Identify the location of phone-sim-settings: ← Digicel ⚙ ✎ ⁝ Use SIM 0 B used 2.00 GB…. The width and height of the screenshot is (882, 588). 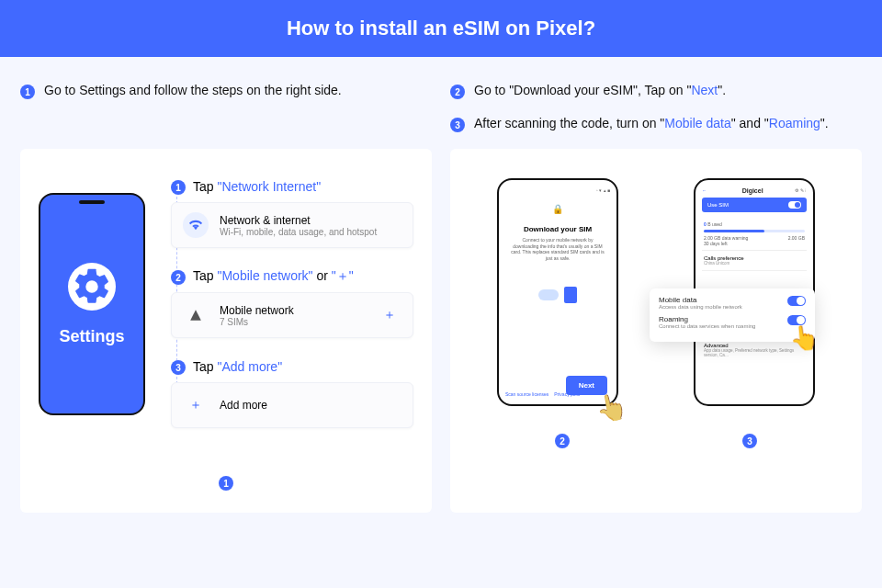
(754, 292).